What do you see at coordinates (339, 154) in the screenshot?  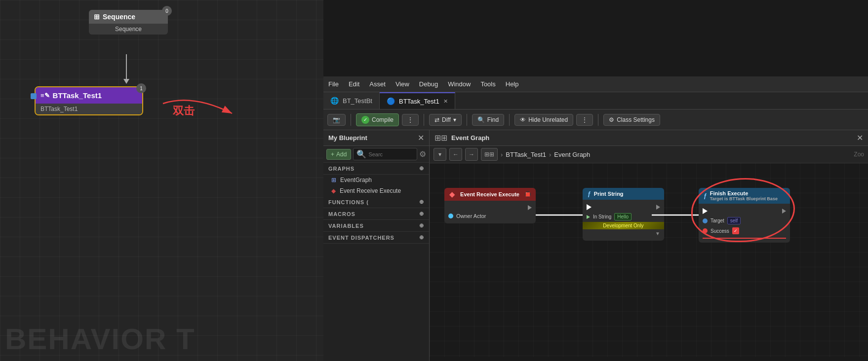 I see `add-button: + Add` at bounding box center [339, 154].